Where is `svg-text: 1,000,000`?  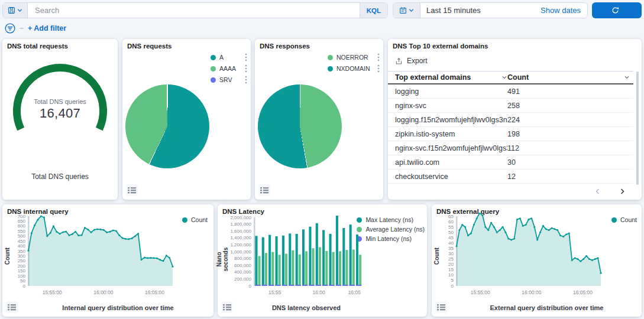 svg-text: 1,000,000 is located at coordinates (241, 252).